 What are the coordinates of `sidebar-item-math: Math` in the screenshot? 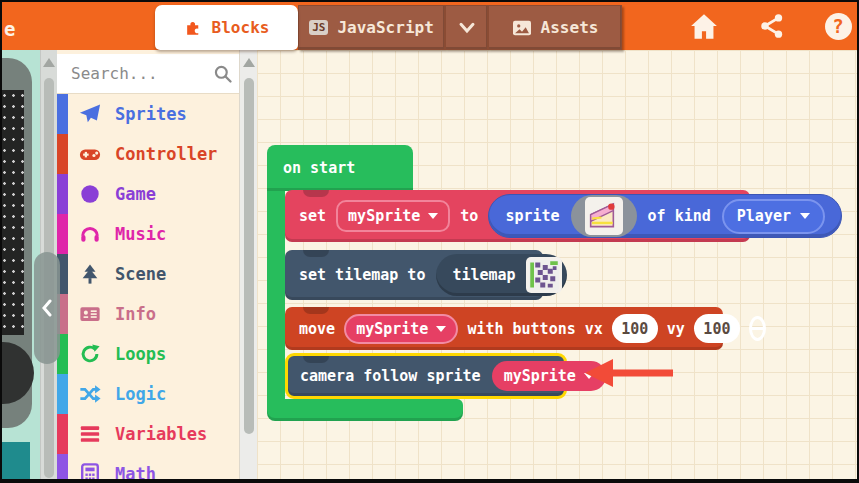 It's located at (148, 468).